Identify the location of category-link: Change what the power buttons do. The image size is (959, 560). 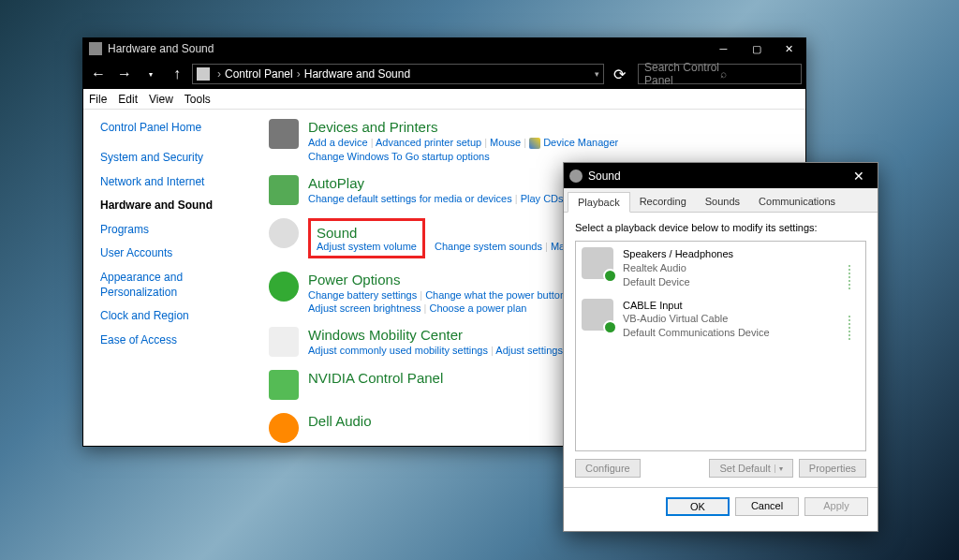
(506, 295).